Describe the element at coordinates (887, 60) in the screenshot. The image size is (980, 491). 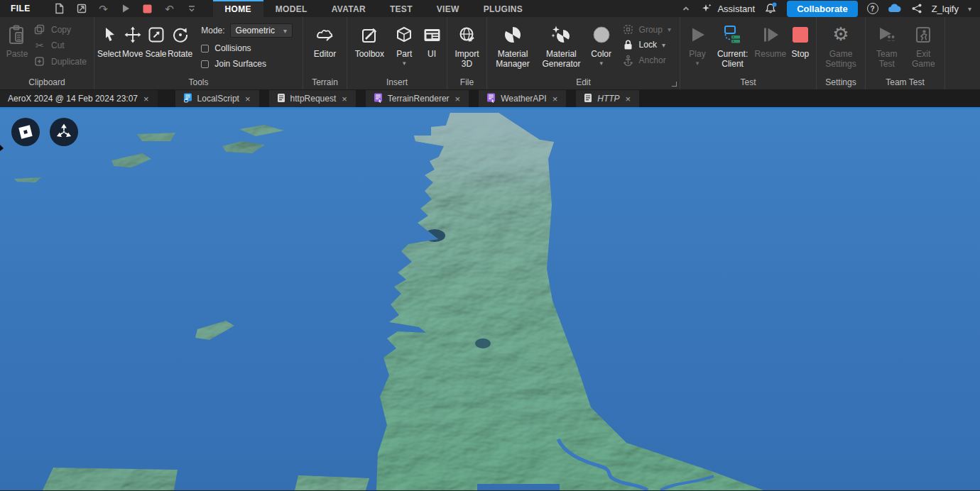
I see `team-test-label: Team Test` at that location.